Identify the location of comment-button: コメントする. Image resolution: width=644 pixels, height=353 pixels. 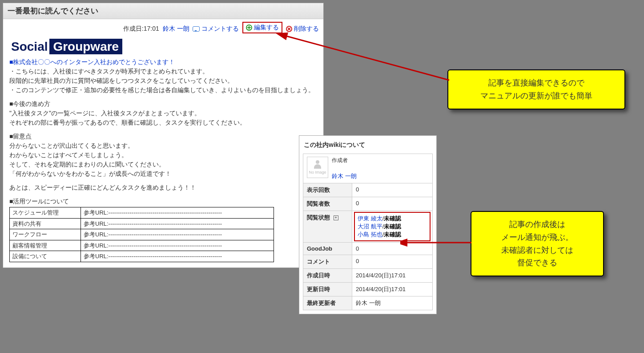
(220, 28).